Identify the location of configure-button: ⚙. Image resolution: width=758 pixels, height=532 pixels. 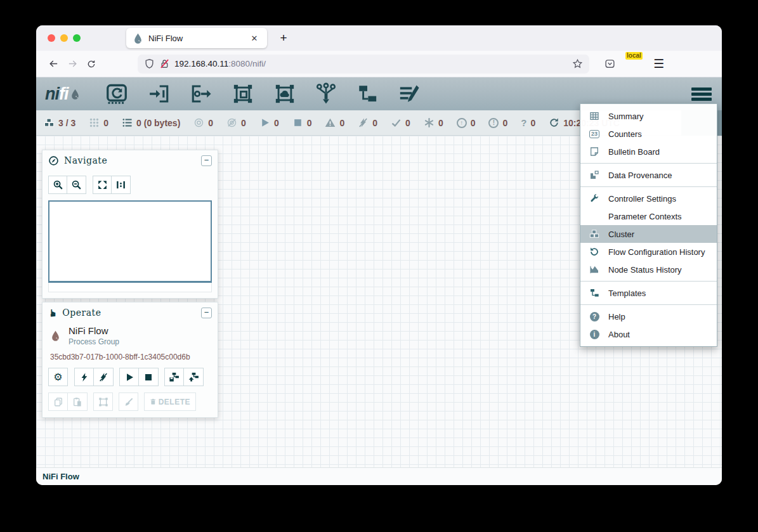
(58, 377).